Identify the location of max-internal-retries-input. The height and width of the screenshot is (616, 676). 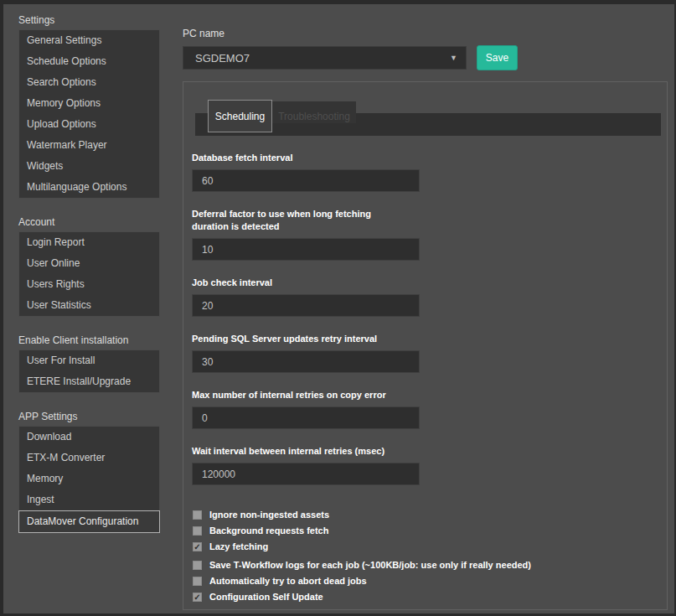
(306, 417).